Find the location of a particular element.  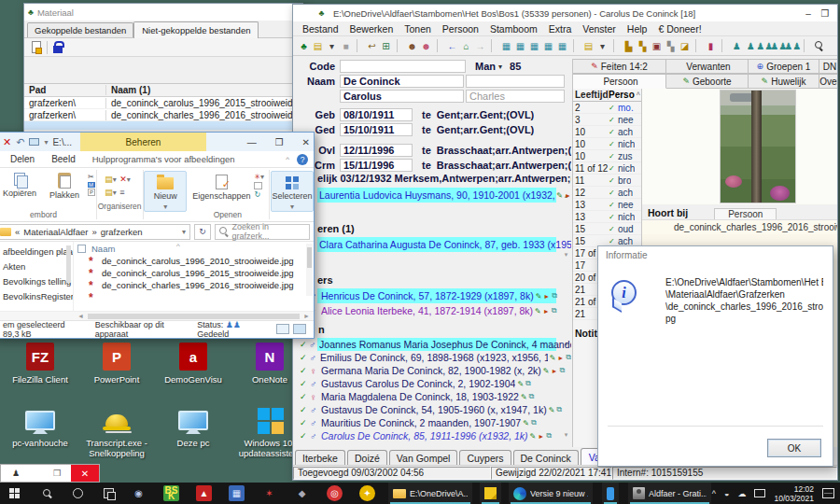

new-item-icon: ✳▾ is located at coordinates (259, 177).